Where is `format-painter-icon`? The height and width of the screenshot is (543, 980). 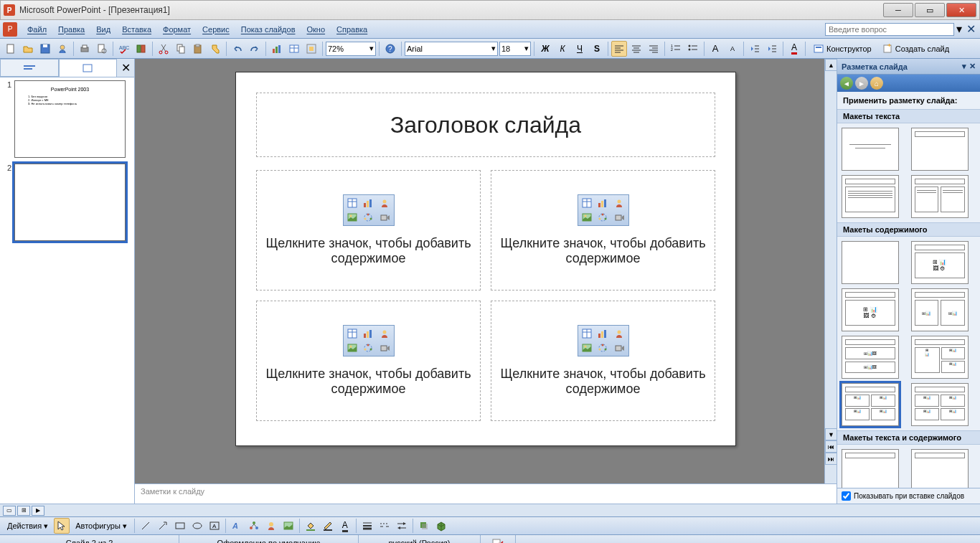
format-painter-icon is located at coordinates (215, 49).